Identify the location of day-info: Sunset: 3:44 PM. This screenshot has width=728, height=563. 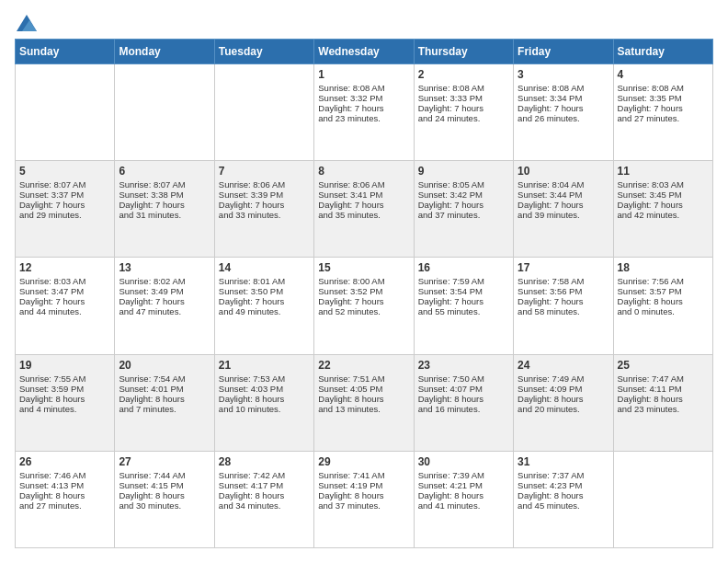
(563, 195).